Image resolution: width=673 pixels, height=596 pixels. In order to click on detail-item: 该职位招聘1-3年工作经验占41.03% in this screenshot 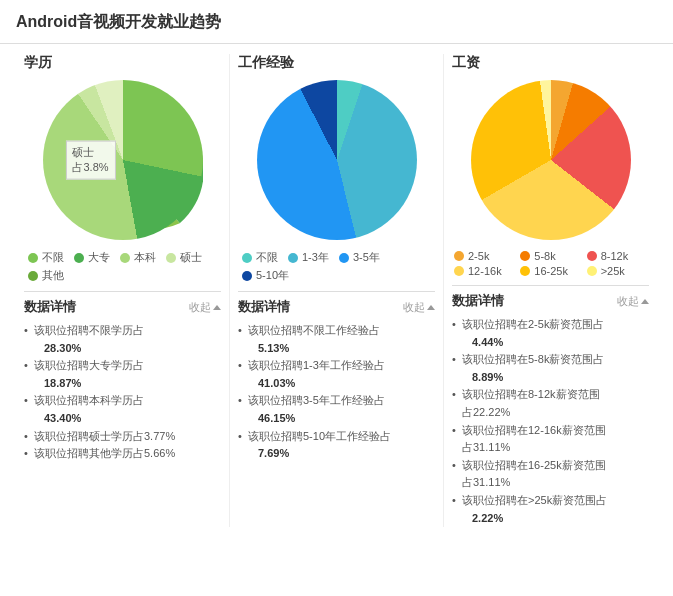, I will do `click(336, 374)`.